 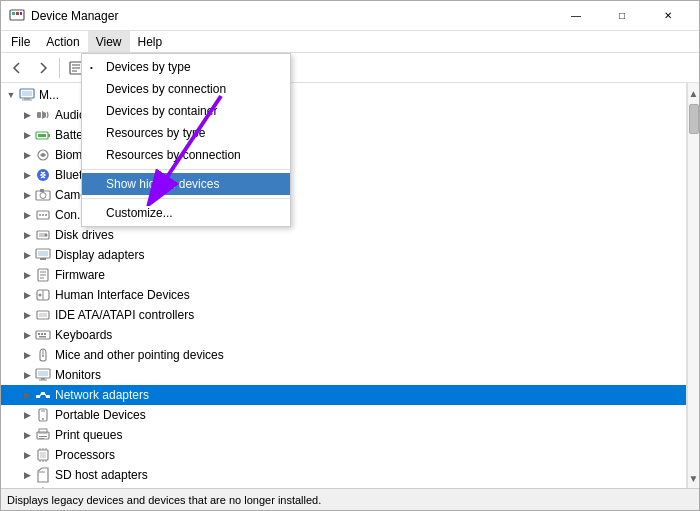 I want to click on root-label: M..., so click(x=49, y=95).